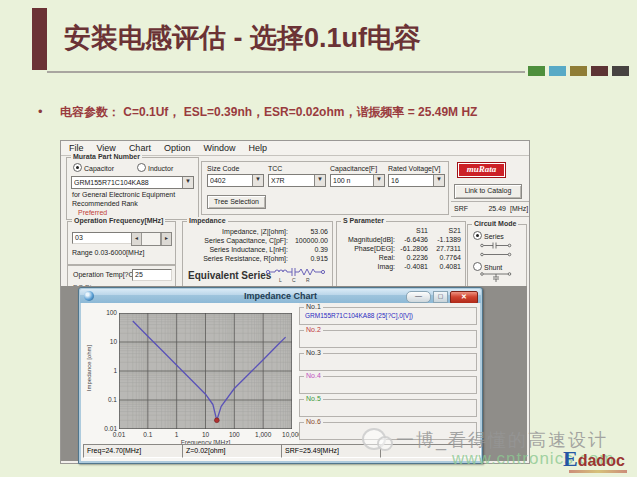 Image resolution: width=637 pixels, height=477 pixels. I want to click on impedance-row-value: 0.915, so click(308, 258).